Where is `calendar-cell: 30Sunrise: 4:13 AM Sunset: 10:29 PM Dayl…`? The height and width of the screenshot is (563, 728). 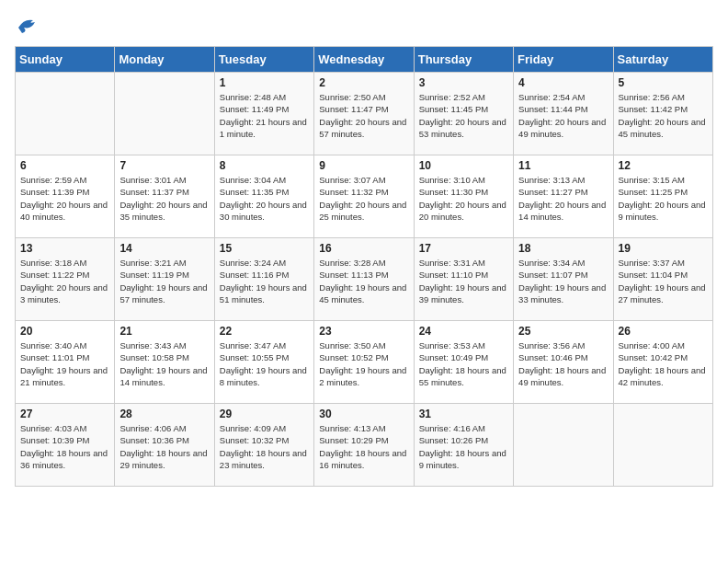 calendar-cell: 30Sunrise: 4:13 AM Sunset: 10:29 PM Dayl… is located at coordinates (364, 445).